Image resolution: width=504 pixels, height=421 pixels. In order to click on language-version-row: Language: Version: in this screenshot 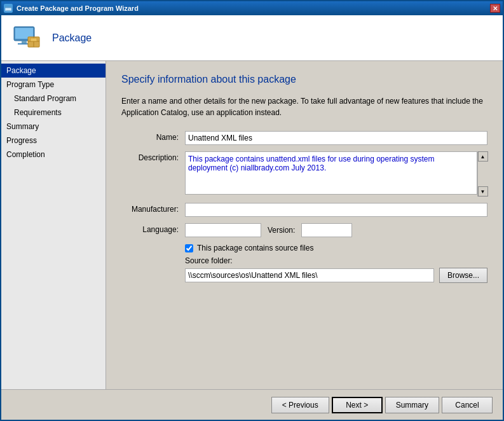, I will do `click(304, 230)`.